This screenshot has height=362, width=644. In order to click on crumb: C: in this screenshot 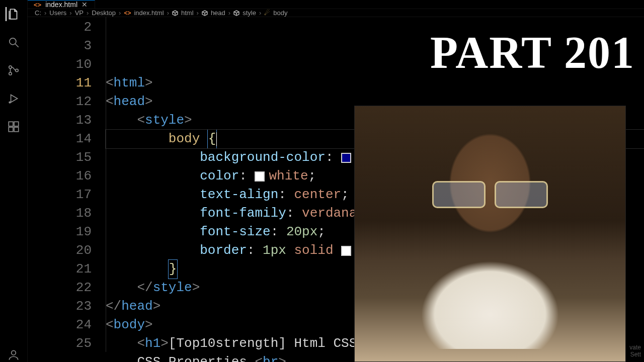, I will do `click(38, 13)`.